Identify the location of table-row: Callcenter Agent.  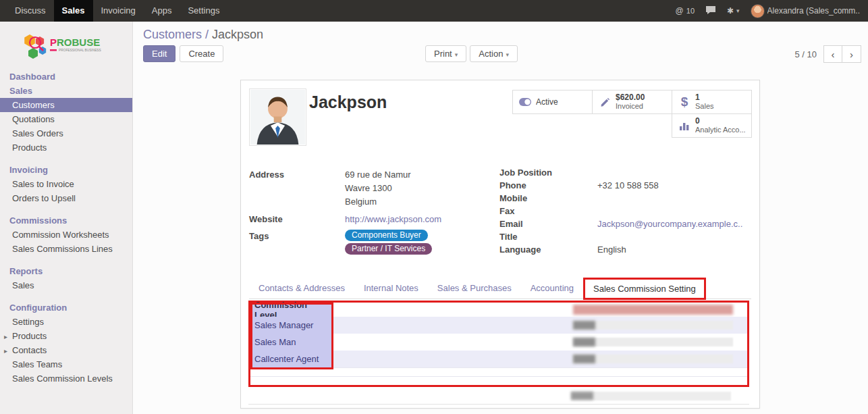
(499, 359).